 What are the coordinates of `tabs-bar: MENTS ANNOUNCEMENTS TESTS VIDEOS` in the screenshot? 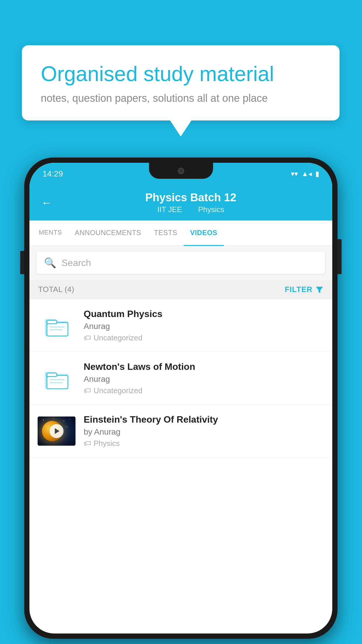 It's located at (181, 233).